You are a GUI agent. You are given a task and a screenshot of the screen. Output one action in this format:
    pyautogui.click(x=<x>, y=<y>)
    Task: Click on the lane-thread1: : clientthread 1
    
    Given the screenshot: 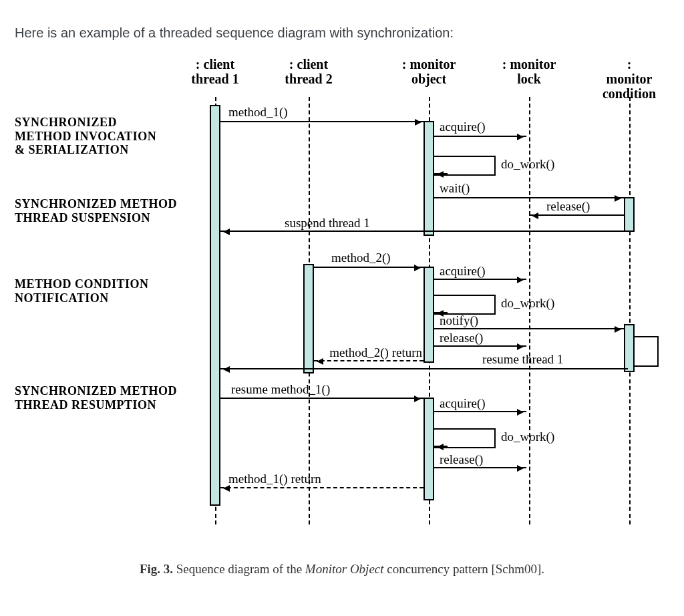 What is the action you would take?
    pyautogui.click(x=215, y=71)
    